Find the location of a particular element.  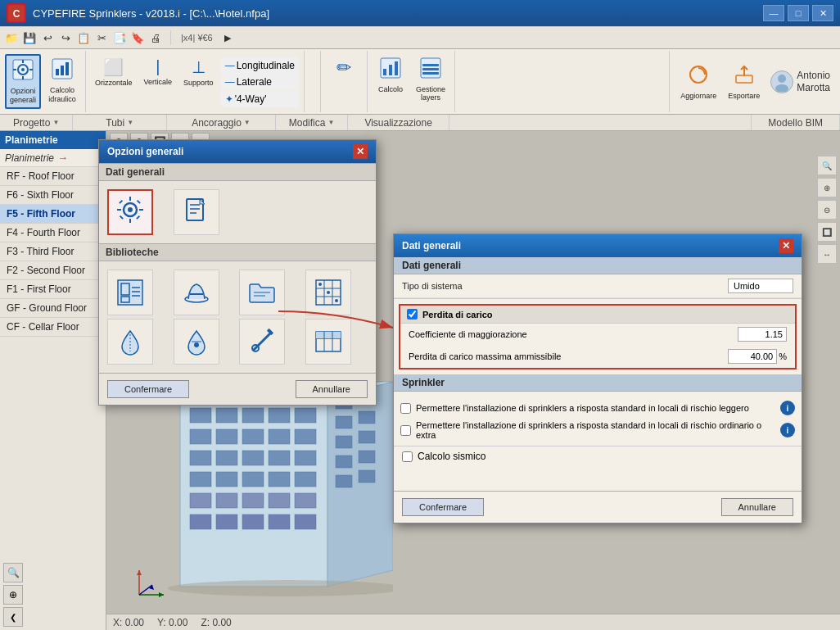

supporto-button: ⊥ Supporto is located at coordinates (198, 72).